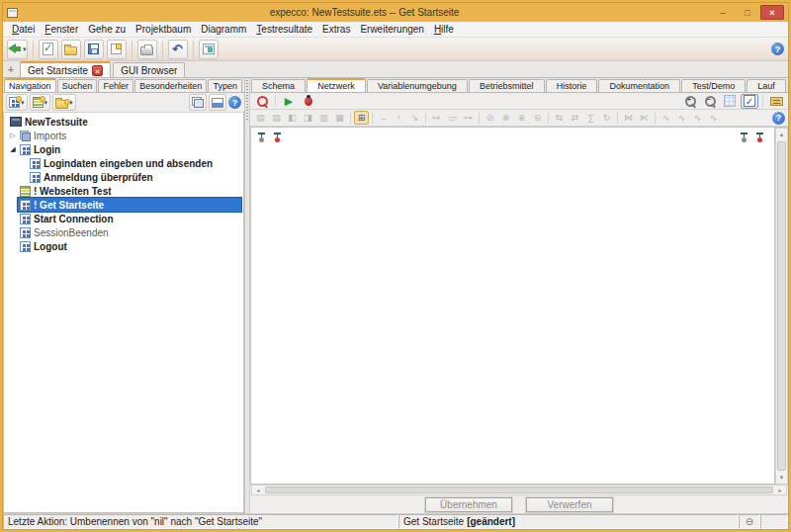 The width and height of the screenshot is (791, 532). I want to click on accept-button, so click(48, 49).